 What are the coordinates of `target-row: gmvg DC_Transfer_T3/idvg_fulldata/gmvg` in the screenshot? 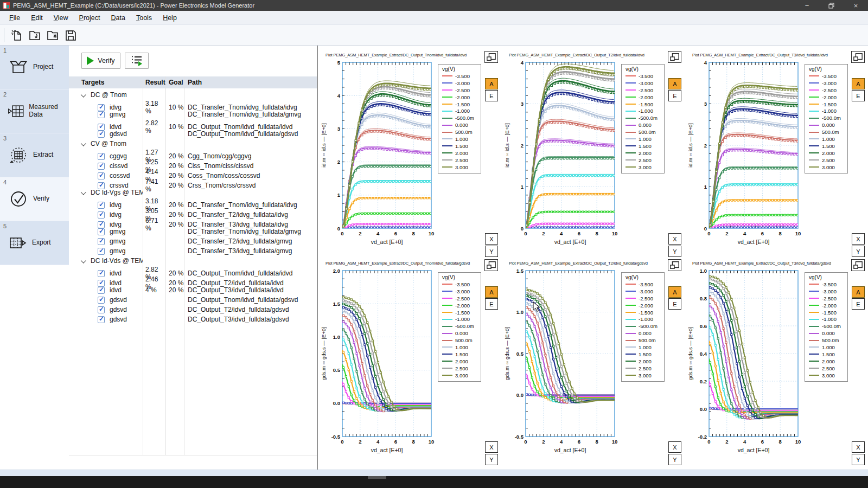 It's located at (193, 251).